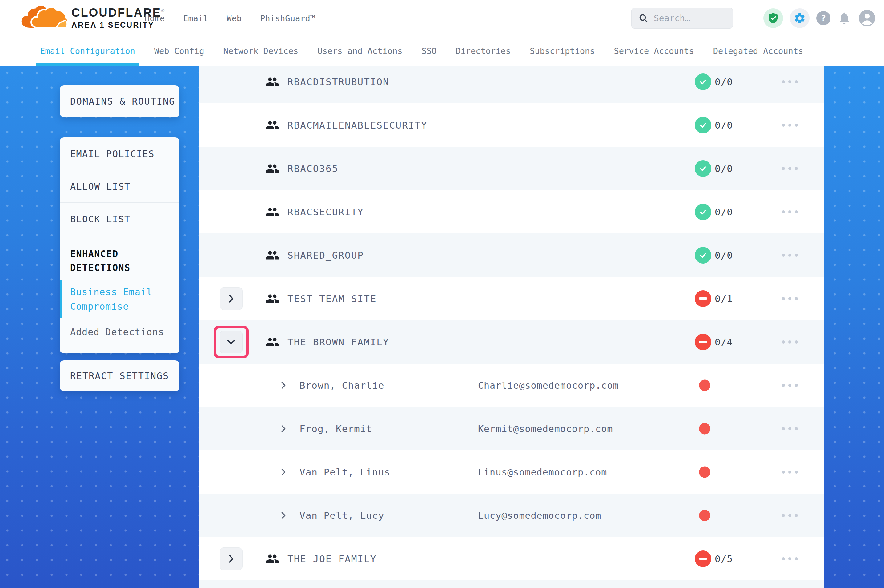 This screenshot has height=588, width=884. What do you see at coordinates (119, 154) in the screenshot?
I see `sidebar-item-email-policies: EMAIL POLICIES` at bounding box center [119, 154].